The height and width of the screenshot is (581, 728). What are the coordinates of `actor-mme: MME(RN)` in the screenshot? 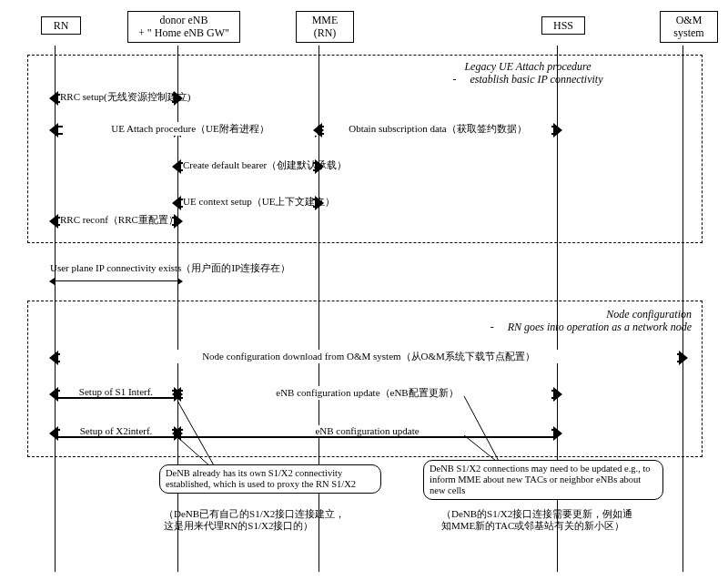 It's located at (325, 27).